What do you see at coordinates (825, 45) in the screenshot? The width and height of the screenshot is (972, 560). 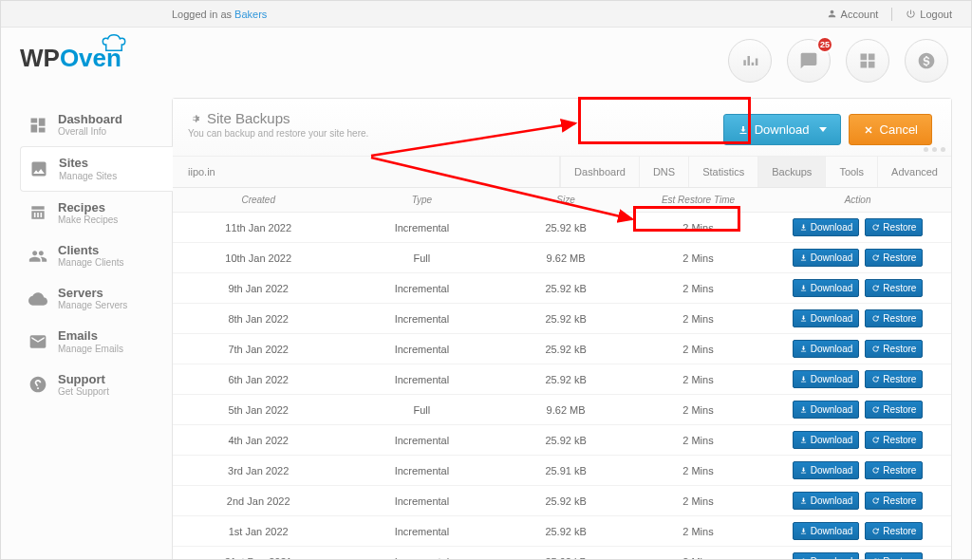 I see `notif-badge: 25` at bounding box center [825, 45].